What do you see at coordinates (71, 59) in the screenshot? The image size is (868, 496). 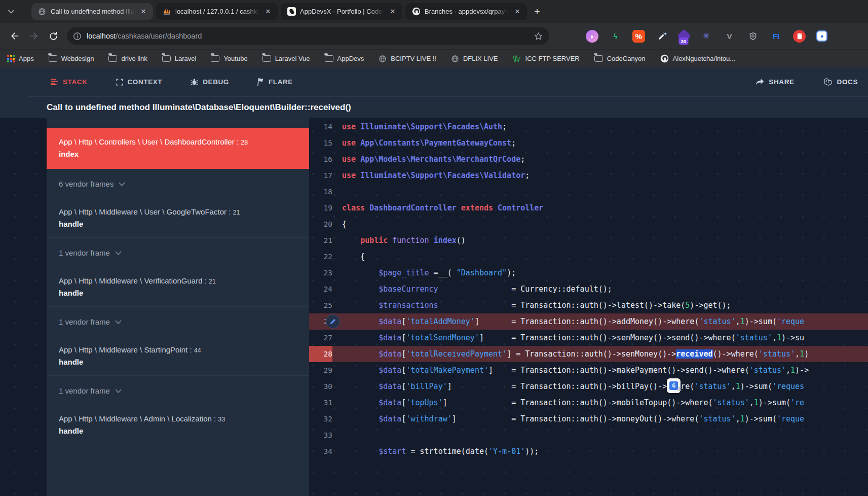 I see `bookmark-webdesign: Webdesign` at bounding box center [71, 59].